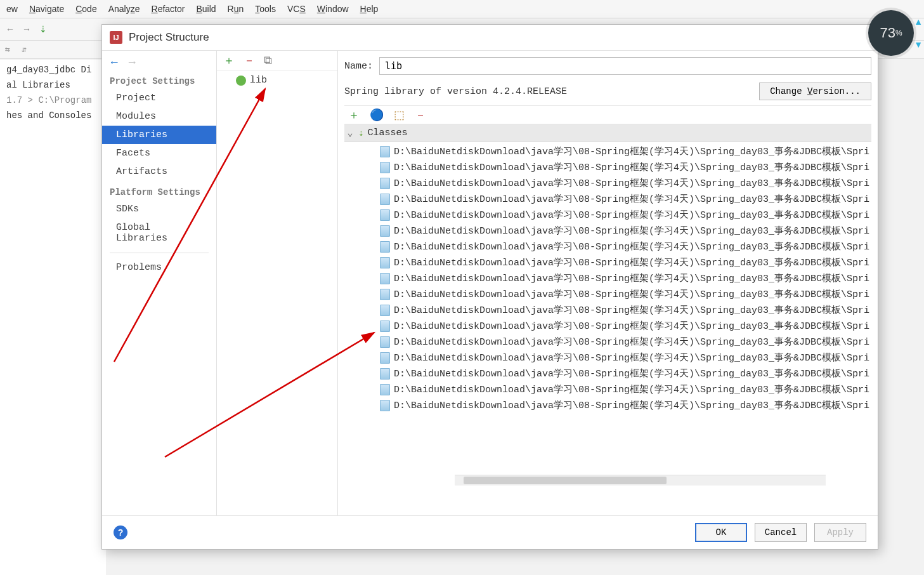  What do you see at coordinates (241, 81) in the screenshot?
I see `spring-leaf-icon` at bounding box center [241, 81].